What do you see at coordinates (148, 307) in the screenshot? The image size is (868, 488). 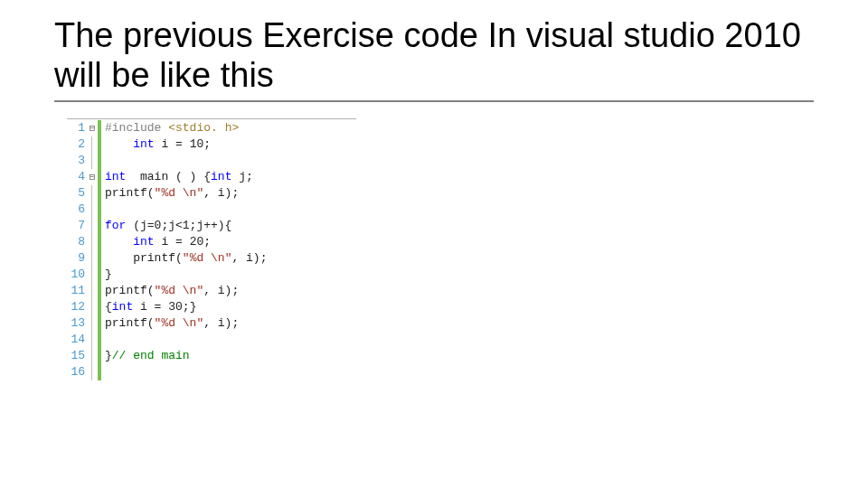 I see `code-text: {int i = 30;}` at bounding box center [148, 307].